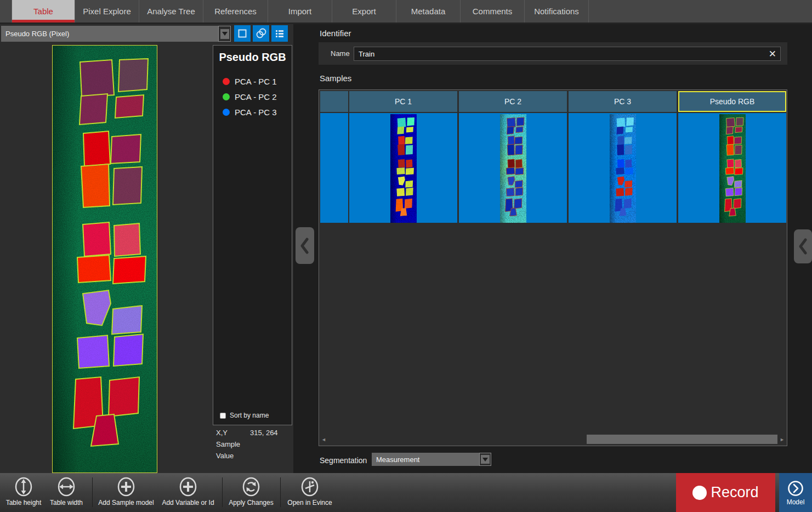 This screenshot has width=812, height=512. What do you see at coordinates (226, 81) in the screenshot?
I see `pc1-dot-icon` at bounding box center [226, 81].